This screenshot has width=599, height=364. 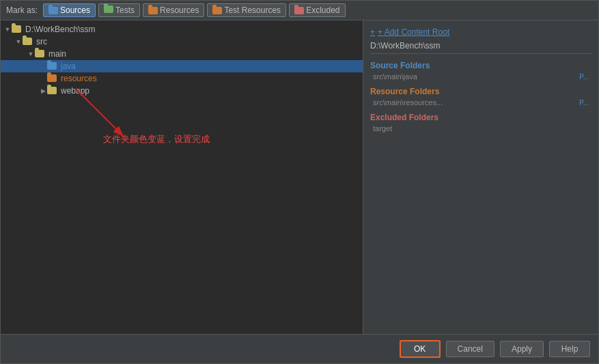 What do you see at coordinates (420, 349) in the screenshot?
I see `ok-button: OK` at bounding box center [420, 349].